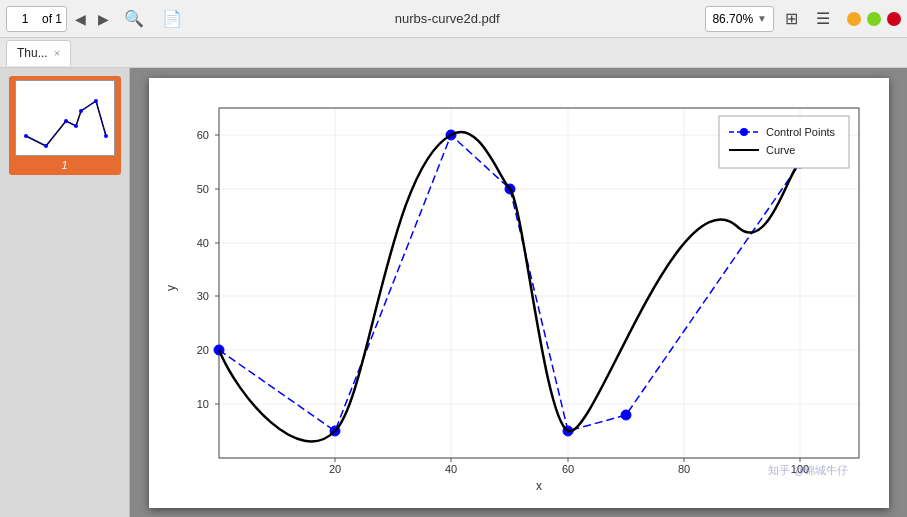 The image size is (907, 517). I want to click on window-controls, so click(874, 19).